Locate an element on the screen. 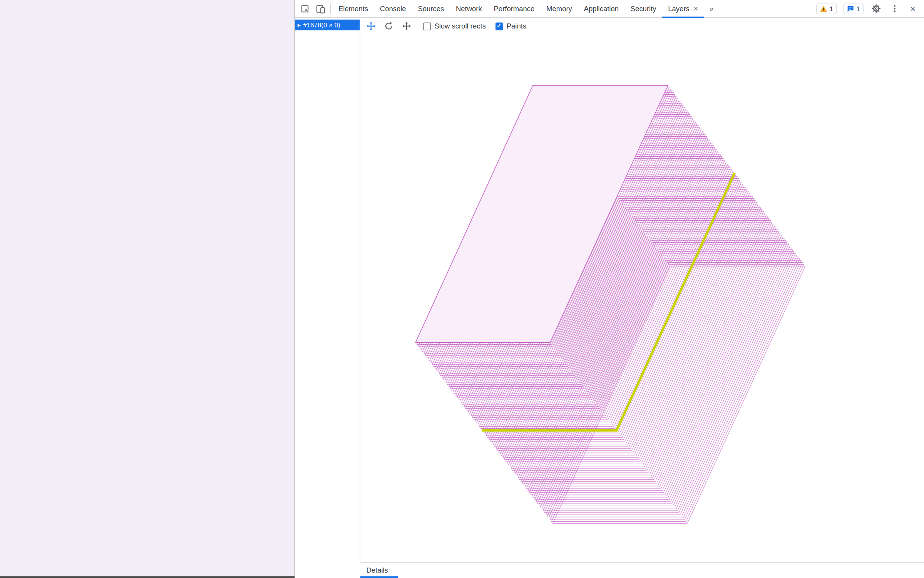 This screenshot has height=578, width=924. inspect-element-button is located at coordinates (305, 8).